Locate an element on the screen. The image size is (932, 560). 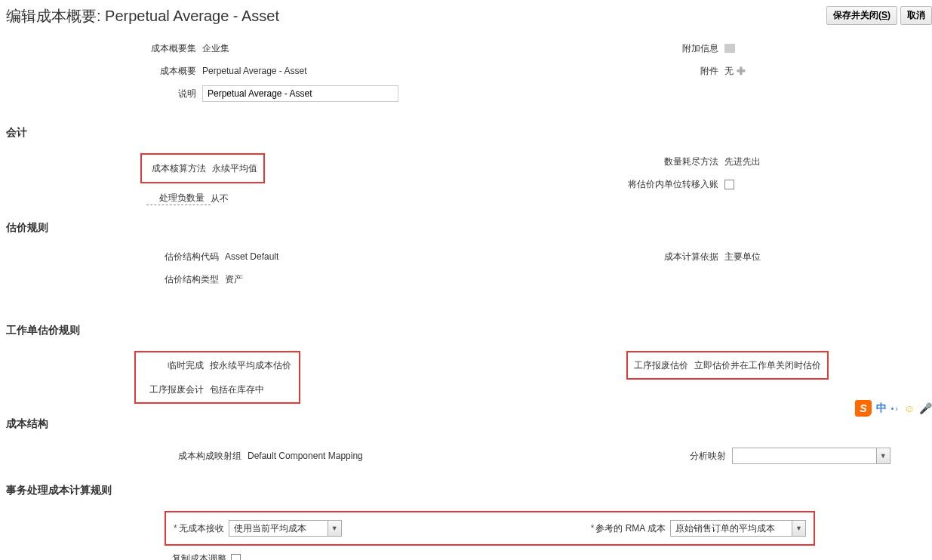
transfer-in-label: 将估价内单位转移入账 is located at coordinates (634, 184).